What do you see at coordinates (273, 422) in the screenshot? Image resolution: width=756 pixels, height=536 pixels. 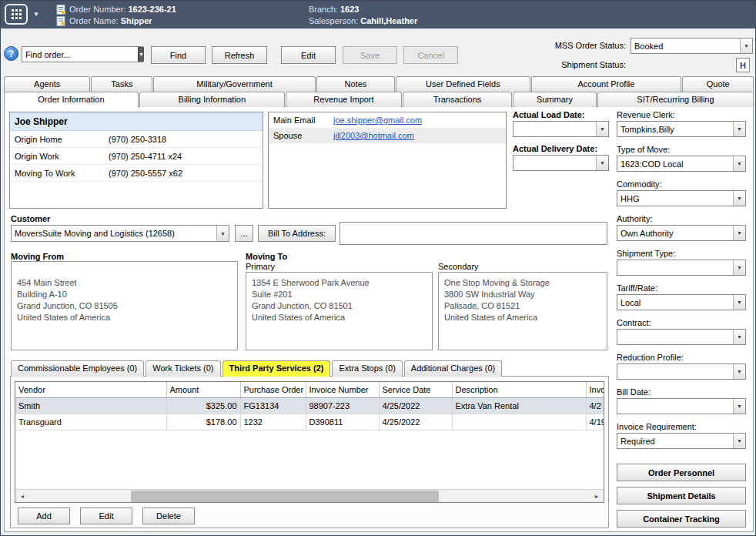 I see `grid-cell: 1232` at bounding box center [273, 422].